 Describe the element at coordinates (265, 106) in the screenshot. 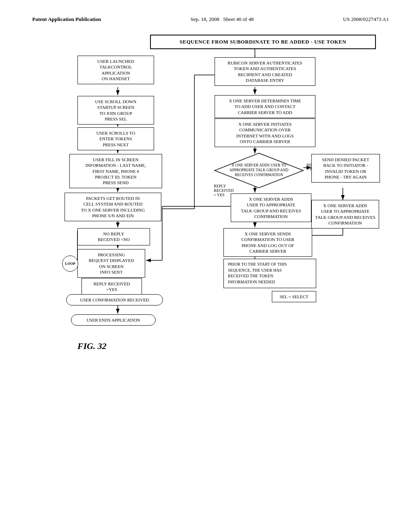

I see `box-xone-determines: X ONE SERVER DETERMINES TIME TO ADD USER…` at that location.